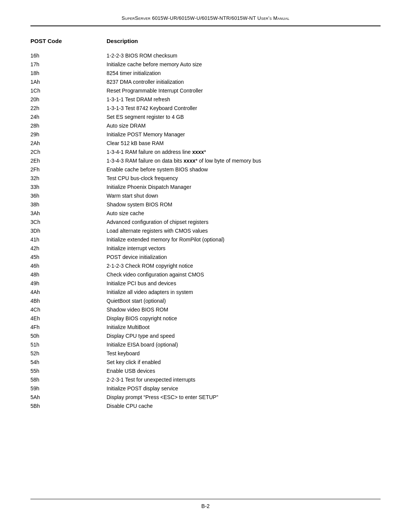 This screenshot has width=411, height=532. What do you see at coordinates (206, 18) in the screenshot?
I see `header-title: SuperServer 6015W-UR/6015W-U/6015W-NTR/6…` at bounding box center [206, 18].